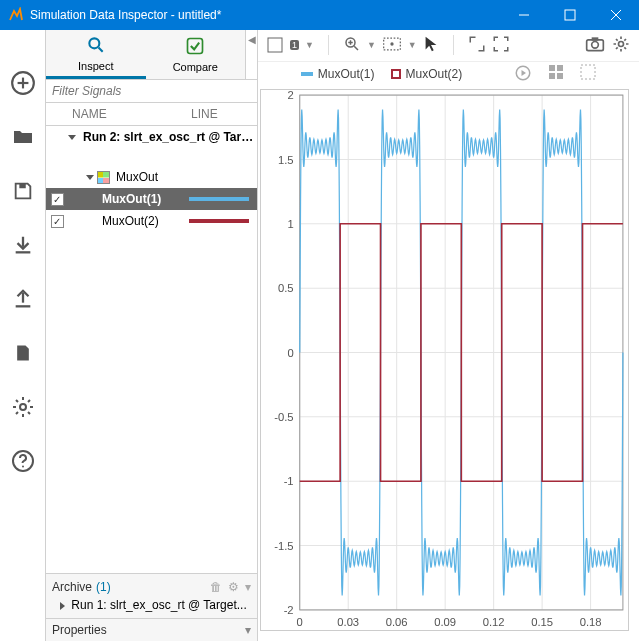 This screenshot has height=641, width=639. What do you see at coordinates (621, 46) in the screenshot?
I see `settings-icon` at bounding box center [621, 46].